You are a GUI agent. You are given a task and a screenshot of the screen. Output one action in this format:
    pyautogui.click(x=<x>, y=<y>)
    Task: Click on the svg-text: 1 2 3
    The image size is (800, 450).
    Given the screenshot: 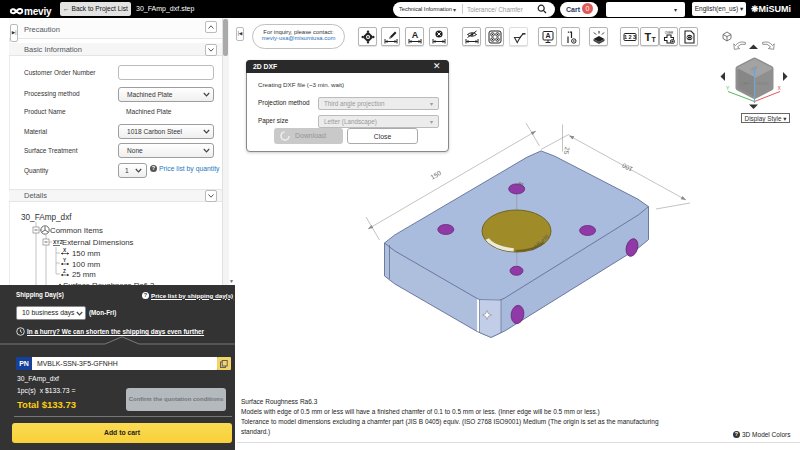 What is the action you would take?
    pyautogui.click(x=629, y=37)
    